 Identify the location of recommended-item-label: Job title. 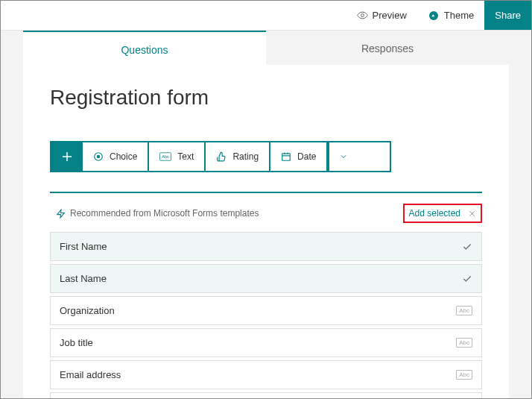
(76, 343).